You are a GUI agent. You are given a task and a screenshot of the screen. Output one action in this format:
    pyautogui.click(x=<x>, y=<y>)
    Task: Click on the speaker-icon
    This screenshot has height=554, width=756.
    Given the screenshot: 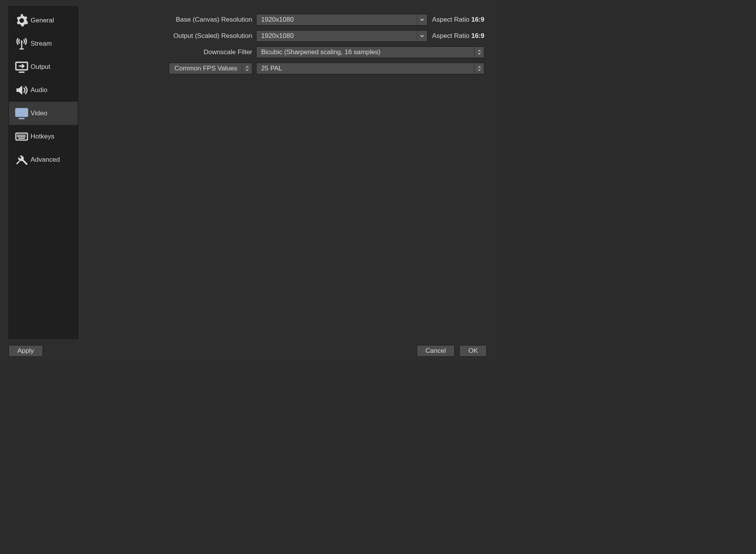 What is the action you would take?
    pyautogui.click(x=22, y=90)
    